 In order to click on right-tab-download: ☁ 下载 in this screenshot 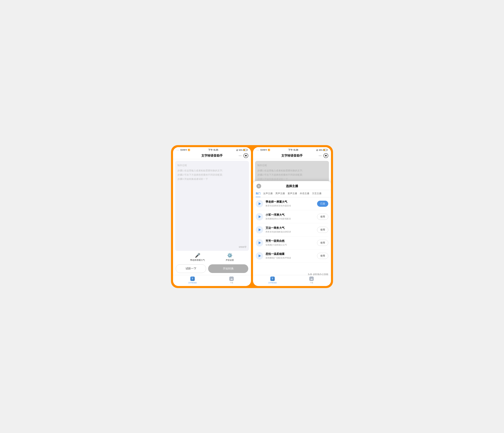, I will do `click(311, 281)`.